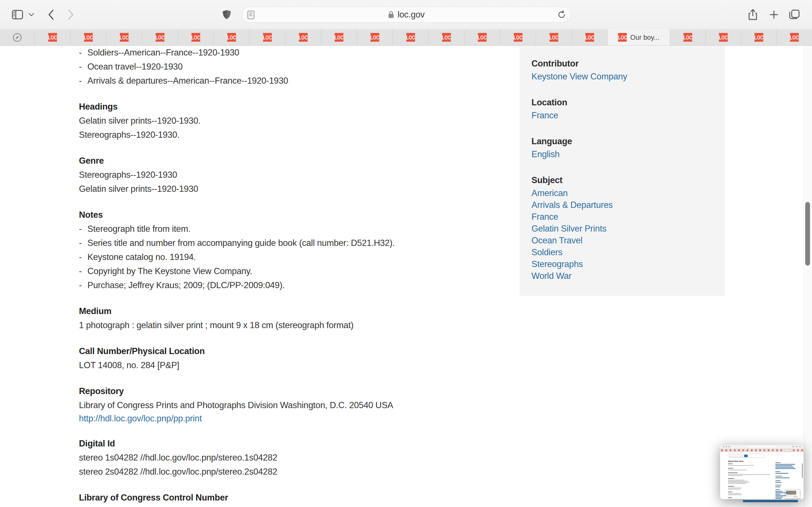 The image size is (812, 507). I want to click on section-heading: Medium, so click(296, 311).